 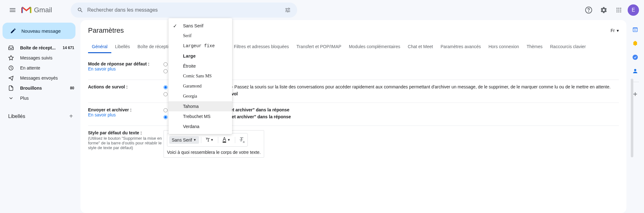 I want to click on apps-grid-icon, so click(x=619, y=10).